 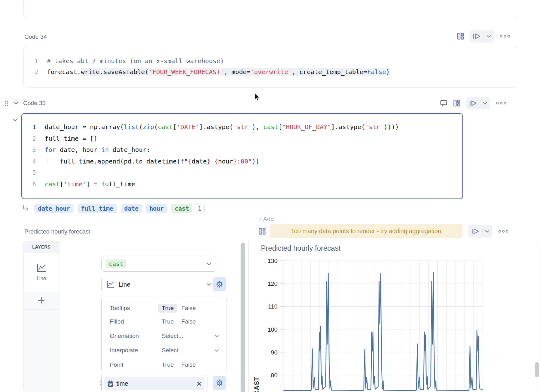 What do you see at coordinates (200, 209) in the screenshot?
I see `result-count-badge: 1` at bounding box center [200, 209].